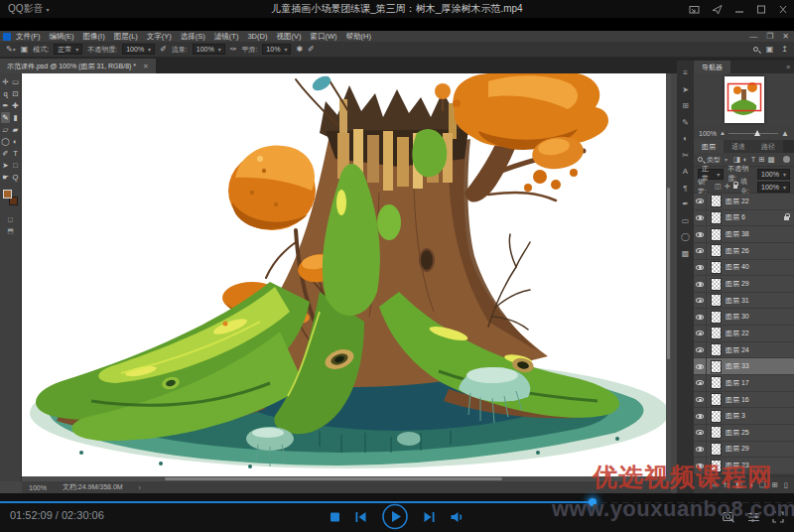 This screenshot has height=532, width=794. What do you see at coordinates (6, 177) in the screenshot?
I see `hand-tool: ☛` at bounding box center [6, 177].